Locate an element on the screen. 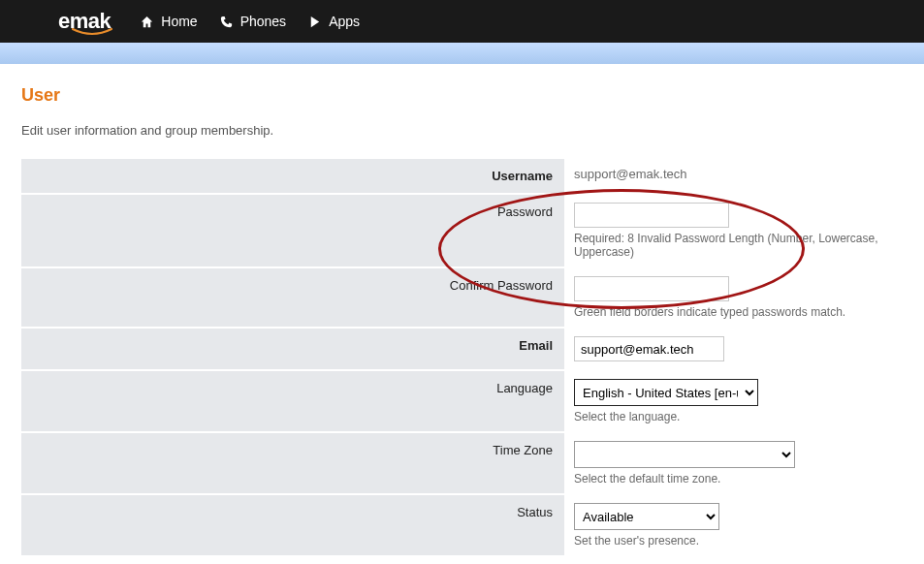 The image size is (924, 564). label-language: Language is located at coordinates (293, 401).